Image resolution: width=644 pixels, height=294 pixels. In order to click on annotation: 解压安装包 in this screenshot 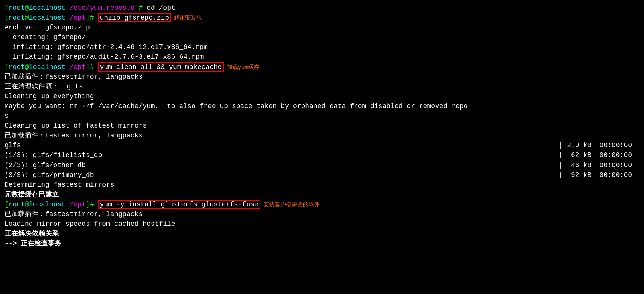, I will do `click(188, 18)`.